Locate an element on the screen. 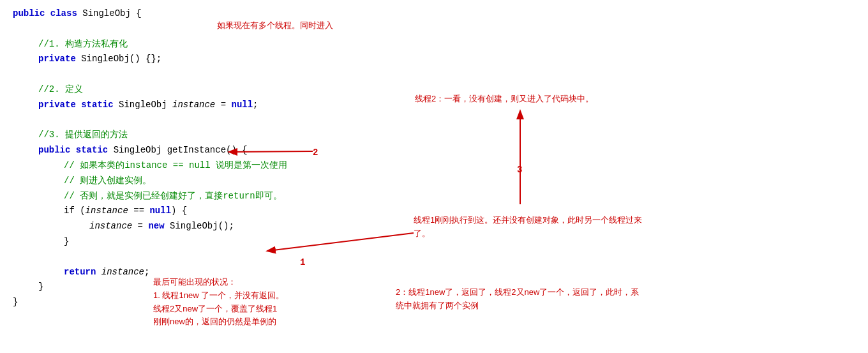  annotation-bottom-left: 最后可能出现的状况： 1. 线程1new 了一个，并没有返回。 线程2又new了… is located at coordinates (218, 303).